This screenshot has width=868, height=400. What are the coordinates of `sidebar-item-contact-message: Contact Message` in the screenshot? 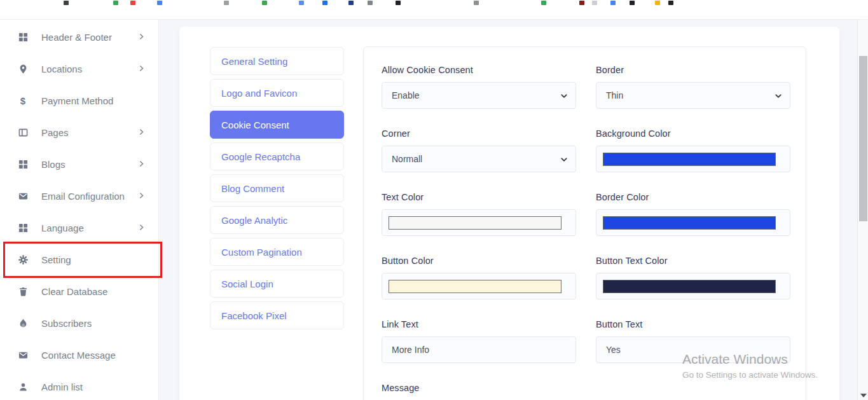 It's located at (79, 355).